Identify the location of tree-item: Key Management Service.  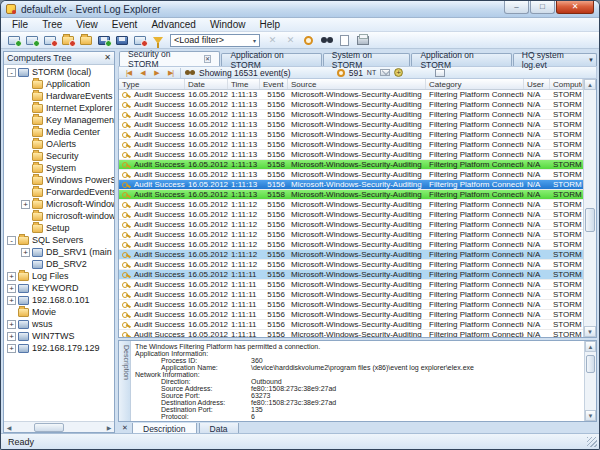
(59, 120).